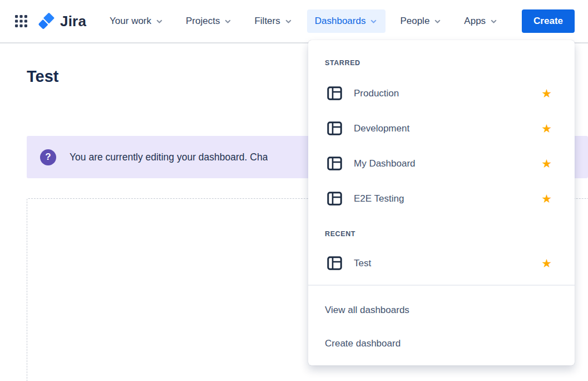  I want to click on nav-item-filters: Filters, so click(273, 21).